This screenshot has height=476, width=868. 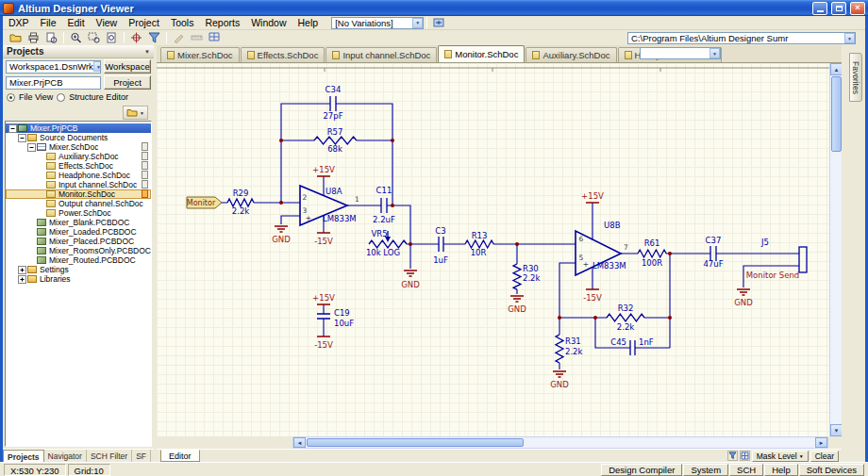 What do you see at coordinates (746, 469) in the screenshot?
I see `sch-button: SCH` at bounding box center [746, 469].